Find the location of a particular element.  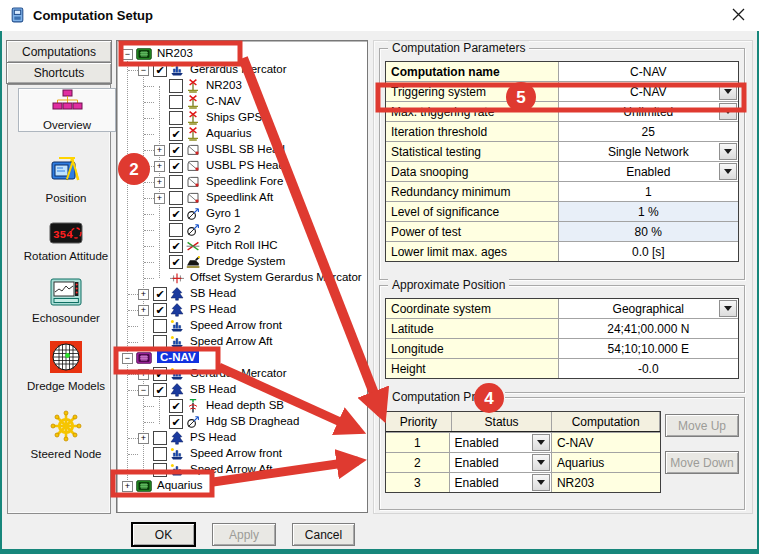

tree-item-label: Offset System Gerardus Mercator is located at coordinates (276, 277).